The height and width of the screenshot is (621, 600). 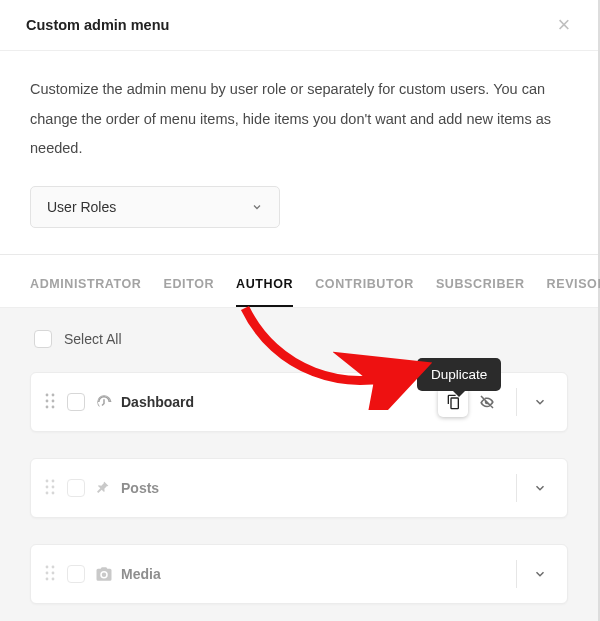 What do you see at coordinates (487, 402) in the screenshot?
I see `hide-button` at bounding box center [487, 402].